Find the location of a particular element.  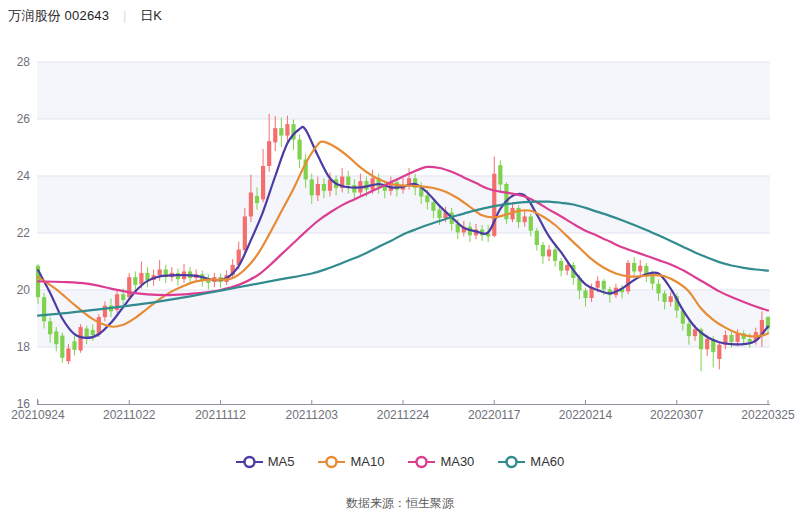

x-axis-label: 20211022 is located at coordinates (130, 415).